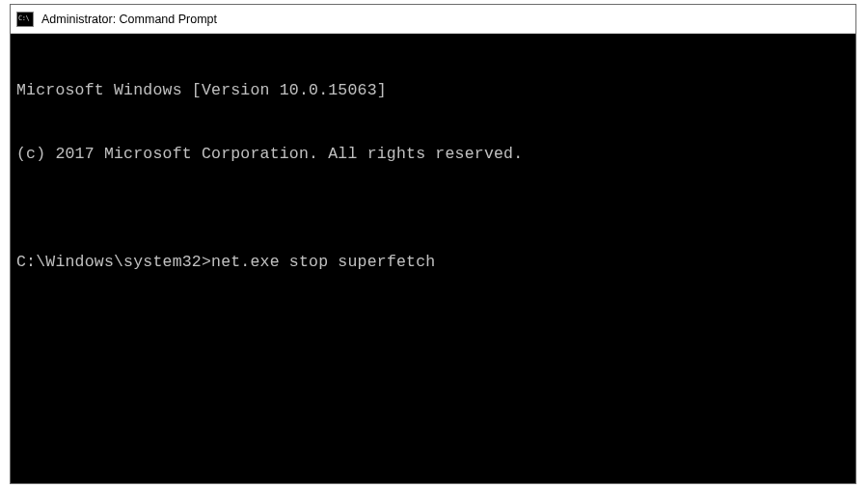 The image size is (868, 488). I want to click on cmd-icon-label: C:\, so click(23, 19).